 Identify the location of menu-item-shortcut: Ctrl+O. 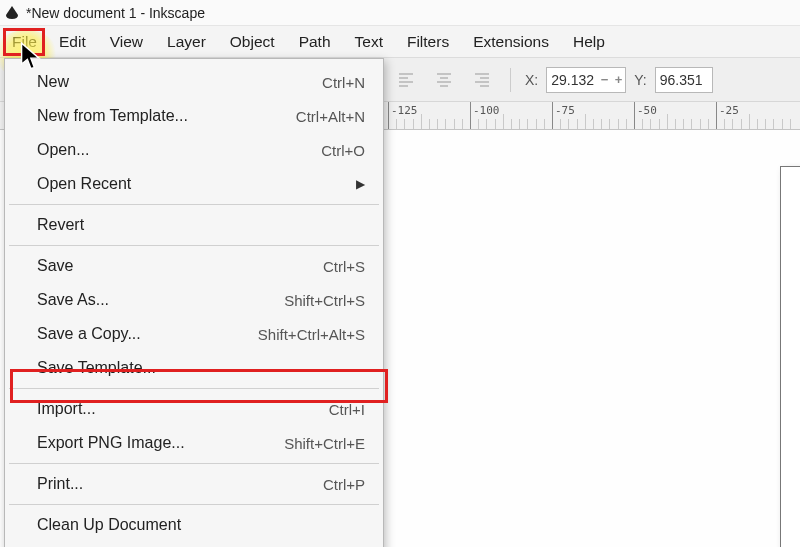
(343, 150).